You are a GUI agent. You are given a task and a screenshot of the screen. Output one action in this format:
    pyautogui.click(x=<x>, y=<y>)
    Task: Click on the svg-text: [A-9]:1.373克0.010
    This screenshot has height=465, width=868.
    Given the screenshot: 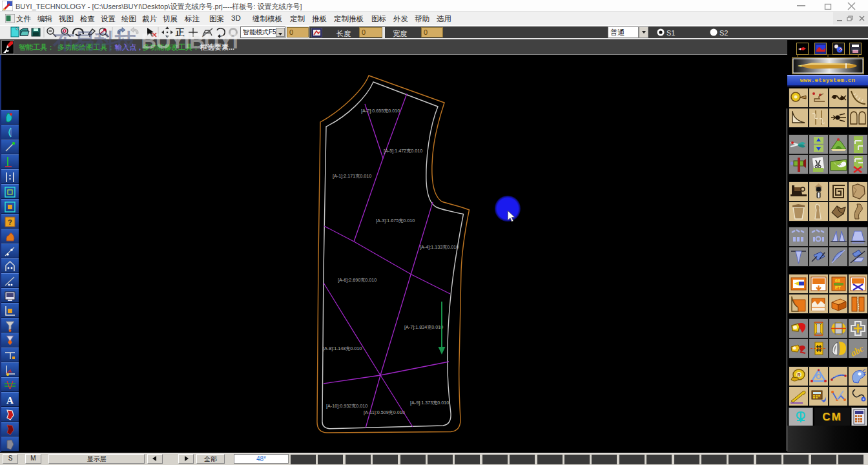 What is the action you would take?
    pyautogui.click(x=429, y=403)
    